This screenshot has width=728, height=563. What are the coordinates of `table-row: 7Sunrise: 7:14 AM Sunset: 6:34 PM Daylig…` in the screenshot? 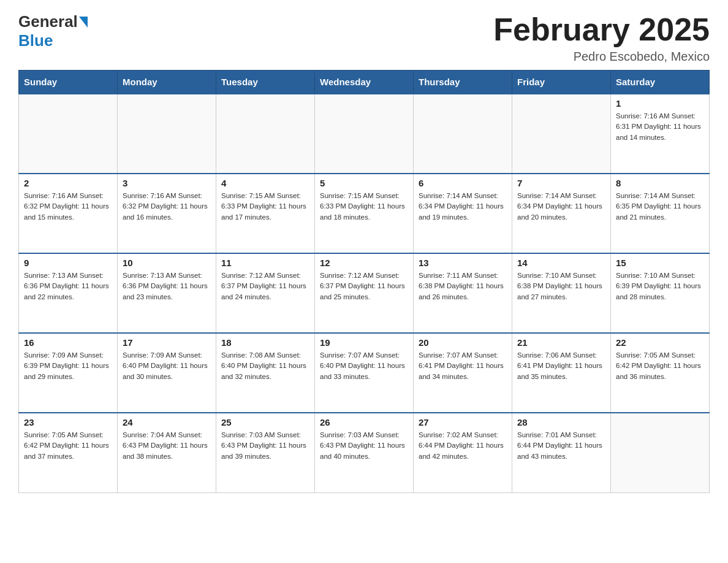 It's located at (561, 213).